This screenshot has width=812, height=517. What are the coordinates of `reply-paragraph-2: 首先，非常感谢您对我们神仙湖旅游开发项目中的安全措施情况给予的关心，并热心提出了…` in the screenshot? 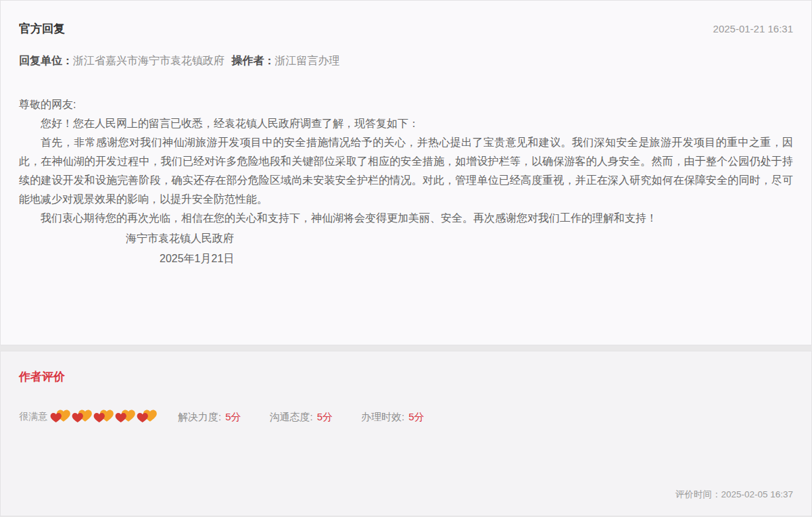 It's located at (406, 171).